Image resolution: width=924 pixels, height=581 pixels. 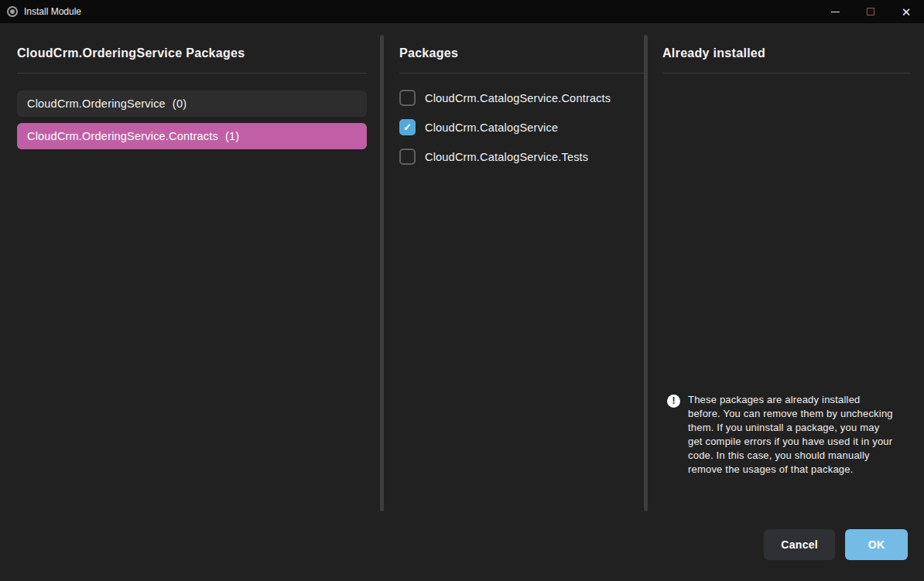 I want to click on maximize-button, so click(x=871, y=12).